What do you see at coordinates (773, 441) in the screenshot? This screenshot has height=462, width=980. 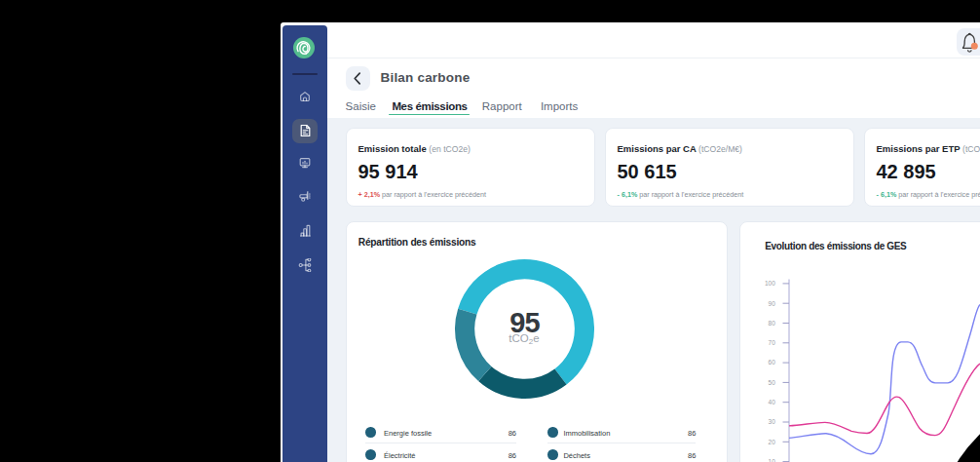 I see `svg-text: 20` at bounding box center [773, 441].